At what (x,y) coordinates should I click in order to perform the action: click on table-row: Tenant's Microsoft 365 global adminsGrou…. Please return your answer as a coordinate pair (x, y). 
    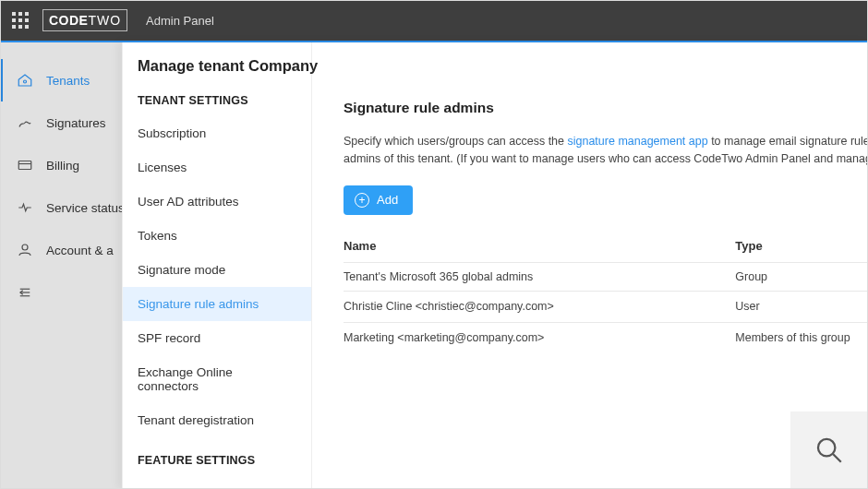
    Looking at the image, I should click on (606, 277).